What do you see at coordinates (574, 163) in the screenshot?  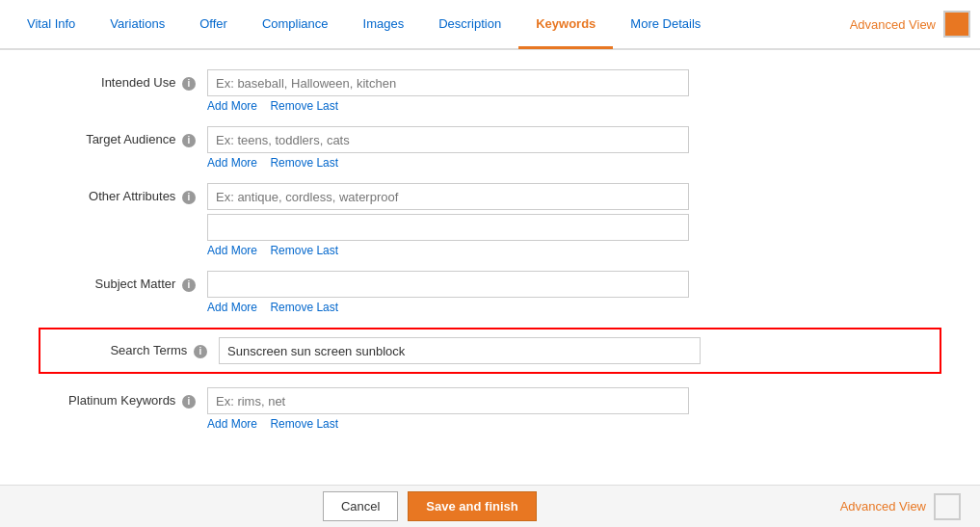 I see `target-audience-links: Add More Remove Last` at bounding box center [574, 163].